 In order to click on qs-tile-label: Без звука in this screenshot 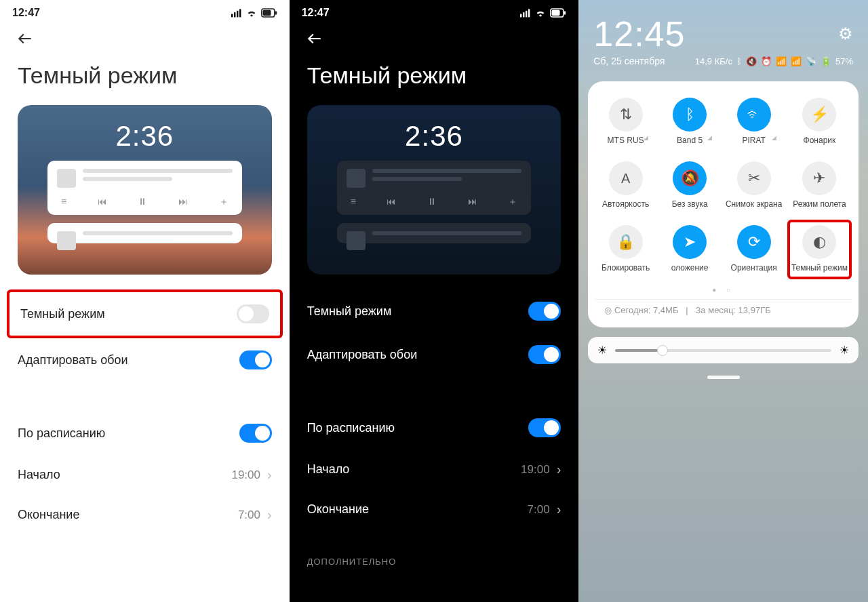, I will do `click(690, 204)`.